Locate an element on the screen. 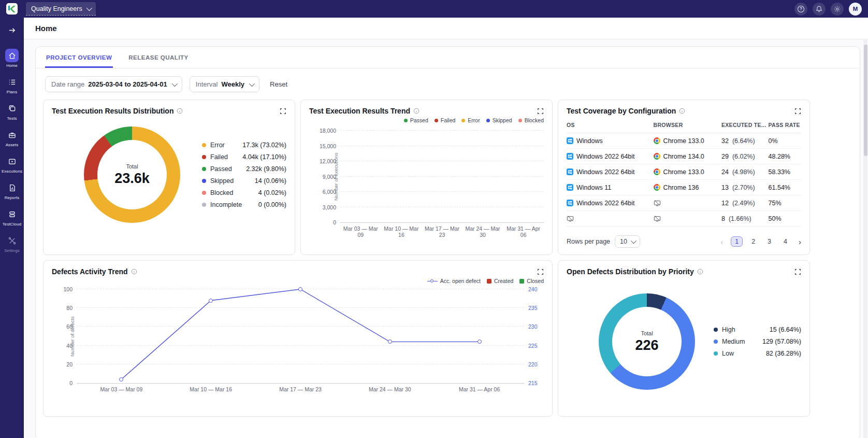  executed-count: 24 is located at coordinates (725, 172).